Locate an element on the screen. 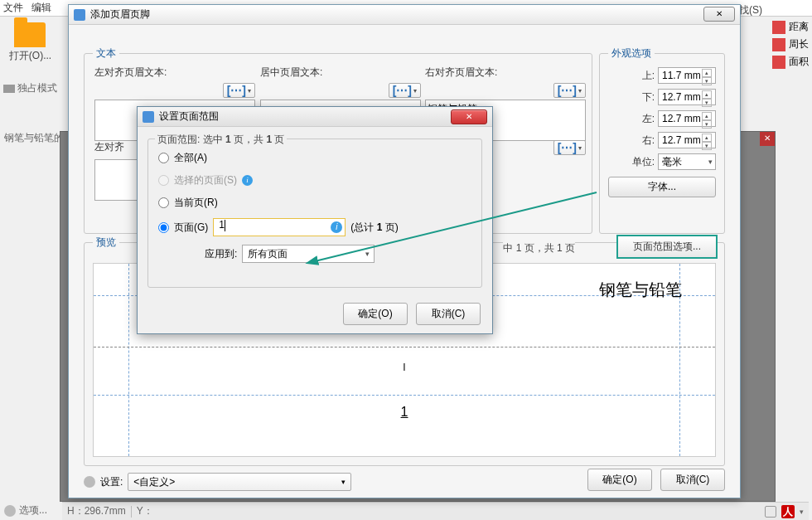 This screenshot has width=812, height=520. radio-pages-label: 页面(G) is located at coordinates (191, 227).